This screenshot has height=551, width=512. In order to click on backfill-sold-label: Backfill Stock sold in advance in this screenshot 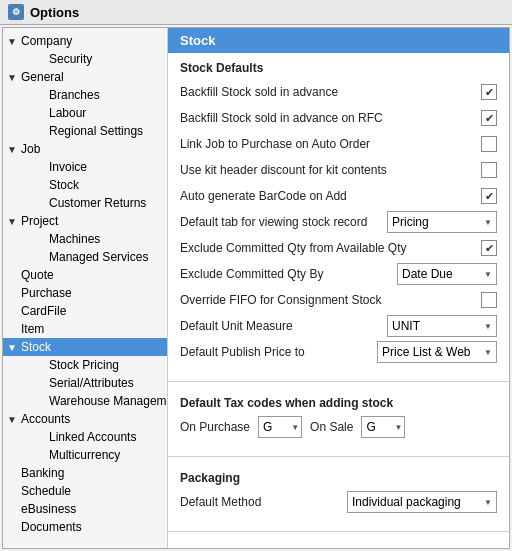, I will do `click(330, 92)`.